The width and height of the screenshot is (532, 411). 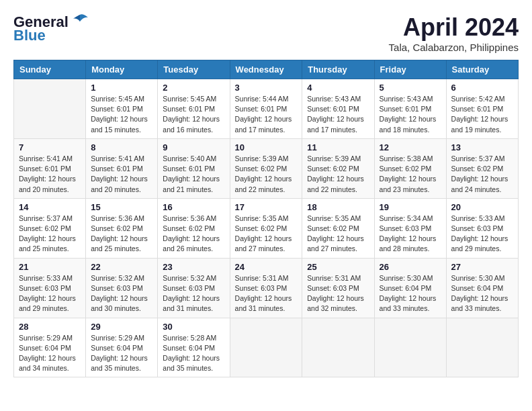 I want to click on day-number: 26, so click(x=410, y=267).